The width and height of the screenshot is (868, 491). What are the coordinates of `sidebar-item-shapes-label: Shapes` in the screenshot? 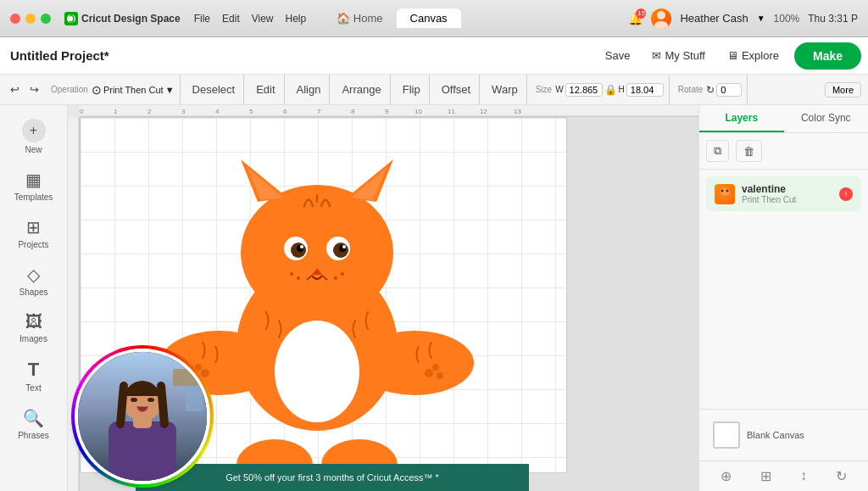 It's located at (34, 292).